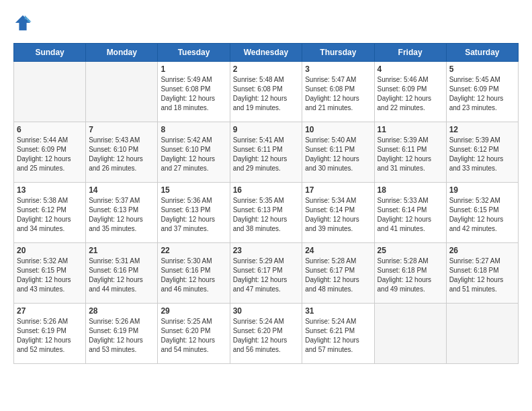 The height and width of the screenshot is (411, 532). What do you see at coordinates (266, 130) in the screenshot?
I see `day-number: 9` at bounding box center [266, 130].